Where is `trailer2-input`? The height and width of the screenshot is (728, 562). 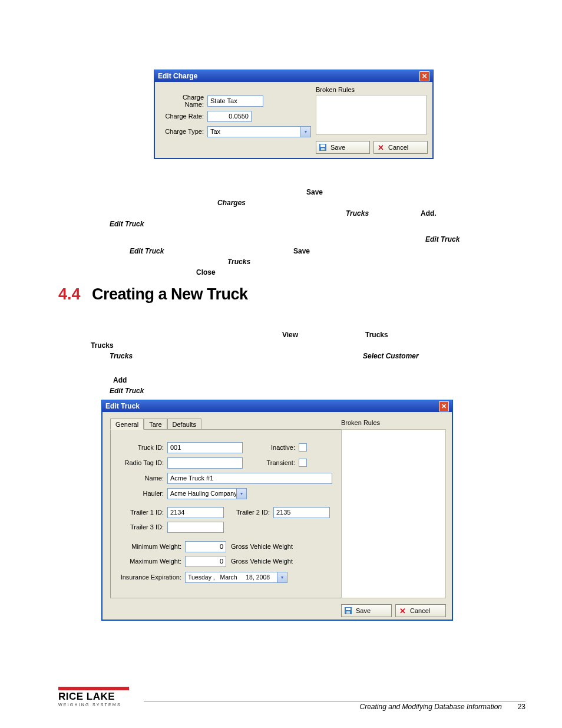
trailer2-input is located at coordinates (302, 513).